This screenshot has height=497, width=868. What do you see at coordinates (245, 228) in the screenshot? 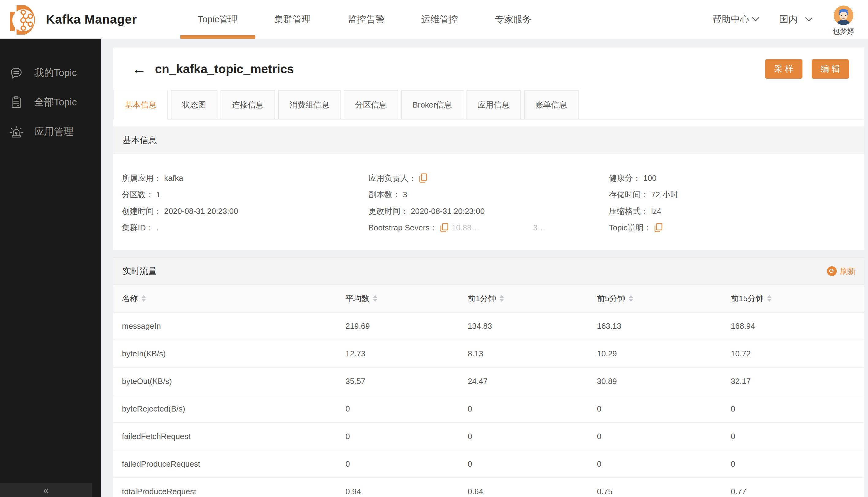
I see `field-cluster-id: 集群ID： .` at bounding box center [245, 228].